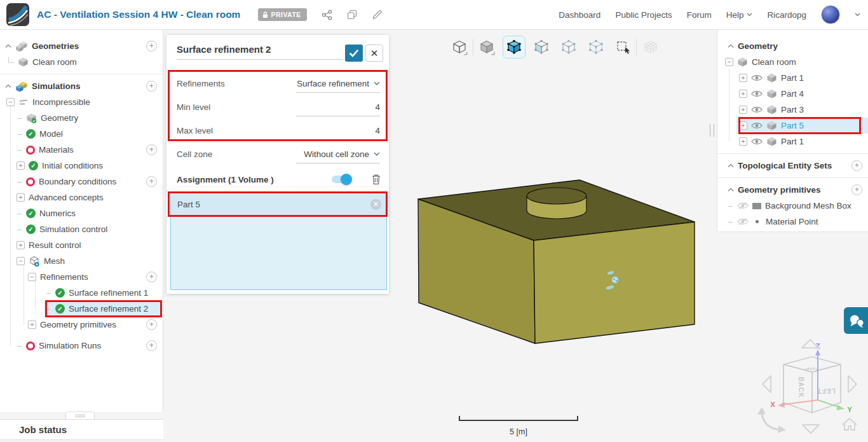 The width and height of the screenshot is (868, 442). I want to click on sim-tree-item-initial-conditions: +✓Initial conditions, so click(81, 165).